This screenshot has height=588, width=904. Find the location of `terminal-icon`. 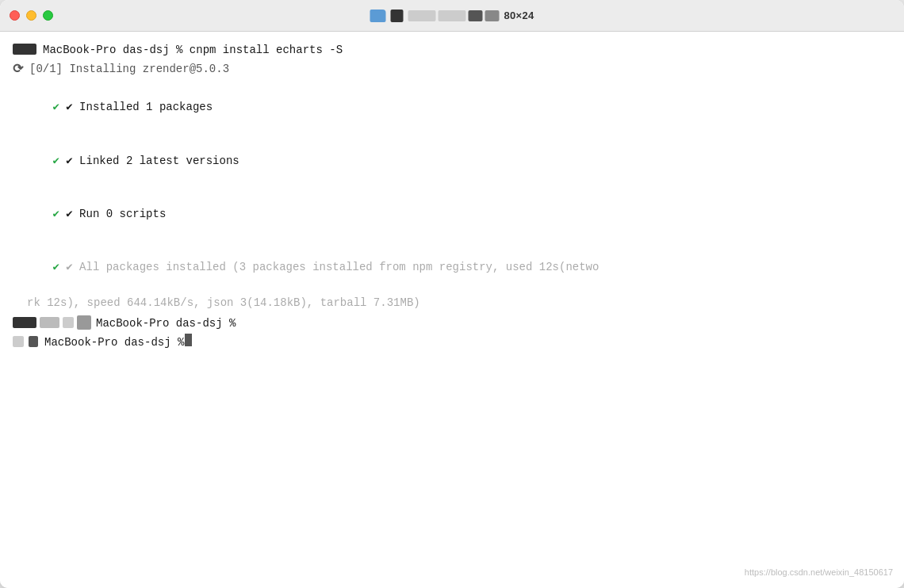

terminal-icon is located at coordinates (396, 16).